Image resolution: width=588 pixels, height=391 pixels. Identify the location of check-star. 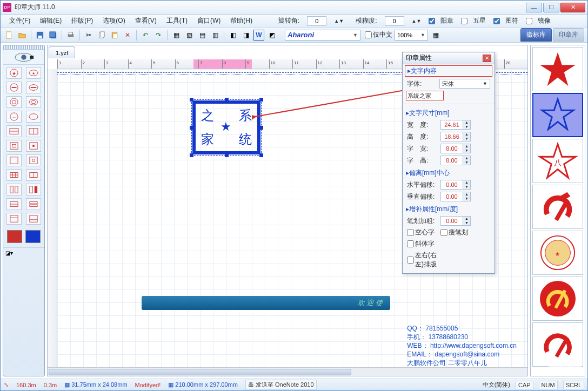
(464, 21).